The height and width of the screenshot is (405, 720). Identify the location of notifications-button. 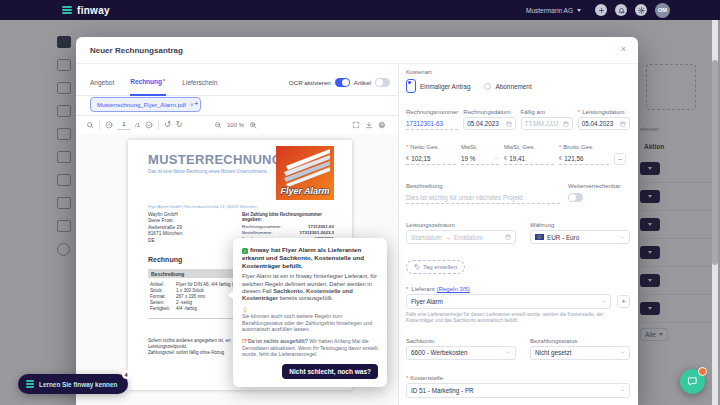
(621, 10).